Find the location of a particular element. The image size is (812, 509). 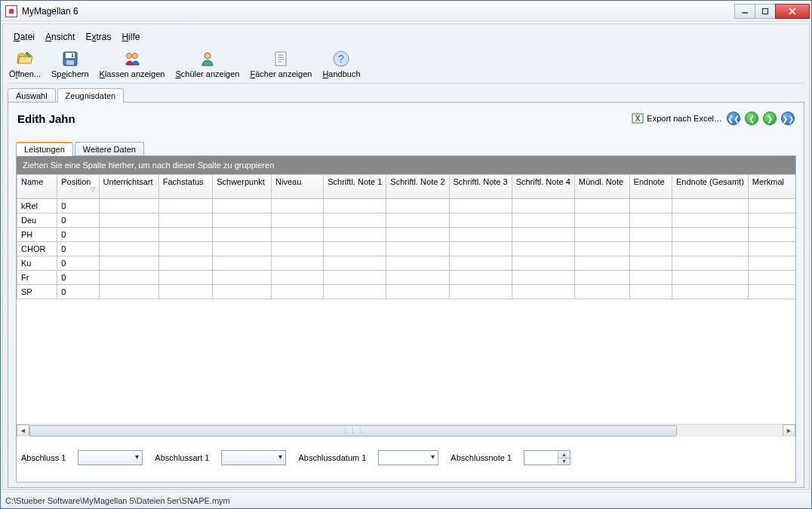

scroll-right-button: ► is located at coordinates (789, 431).